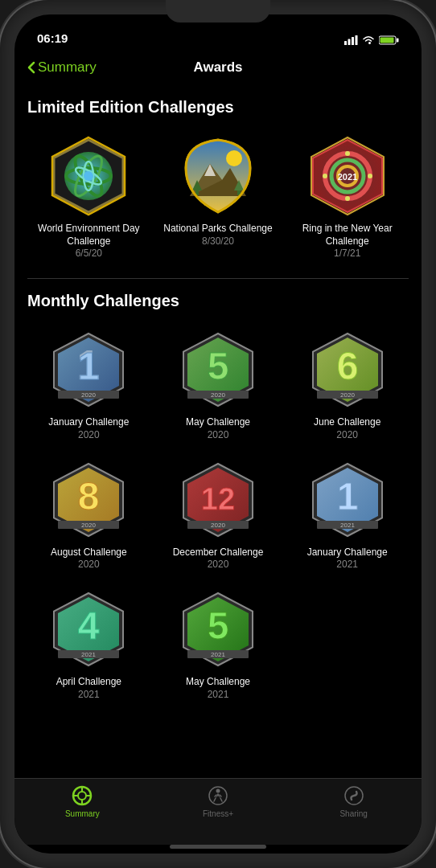 Image resolution: width=436 pixels, height=868 pixels. What do you see at coordinates (218, 813) in the screenshot?
I see `tab-fitness-label: Fitness+` at bounding box center [218, 813].